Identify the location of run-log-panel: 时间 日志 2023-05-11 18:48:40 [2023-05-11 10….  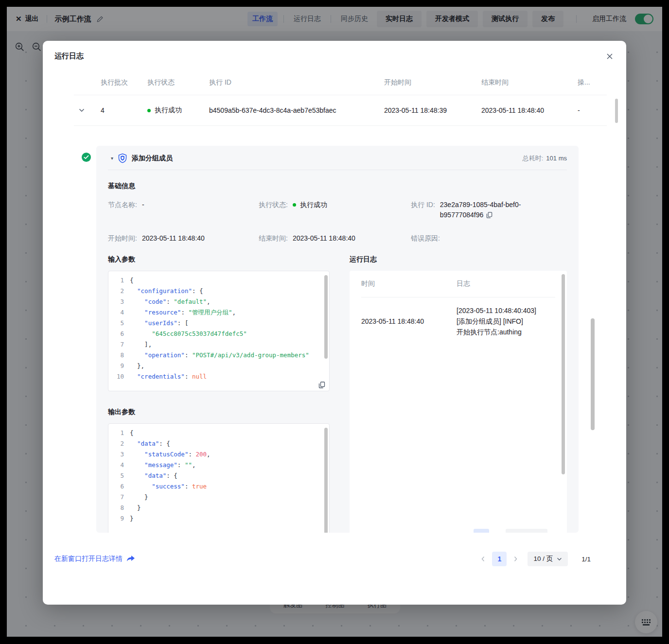
(458, 401).